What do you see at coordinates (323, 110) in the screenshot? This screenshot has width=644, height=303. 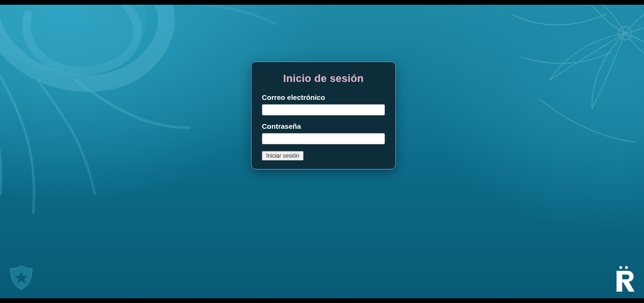 I see `email-input` at bounding box center [323, 110].